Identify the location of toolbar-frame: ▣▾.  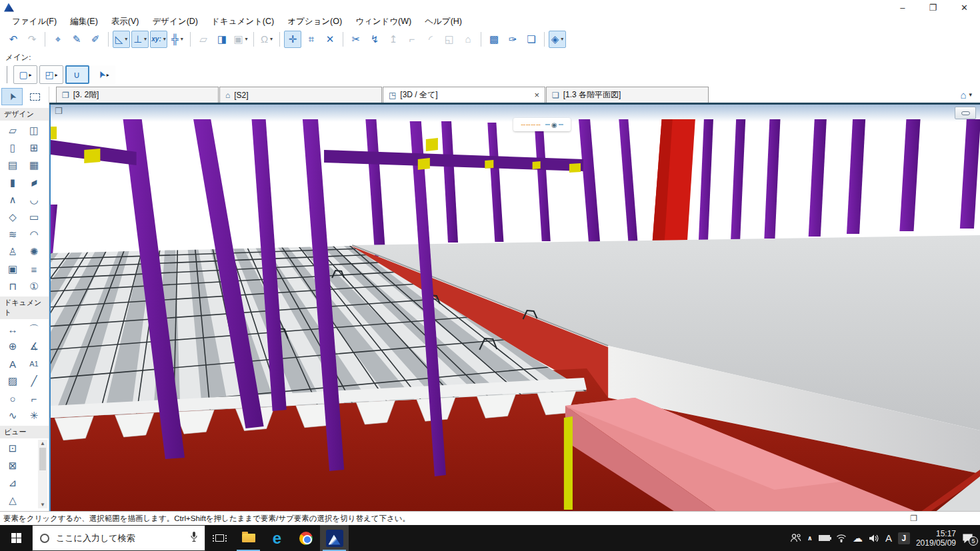
(241, 39).